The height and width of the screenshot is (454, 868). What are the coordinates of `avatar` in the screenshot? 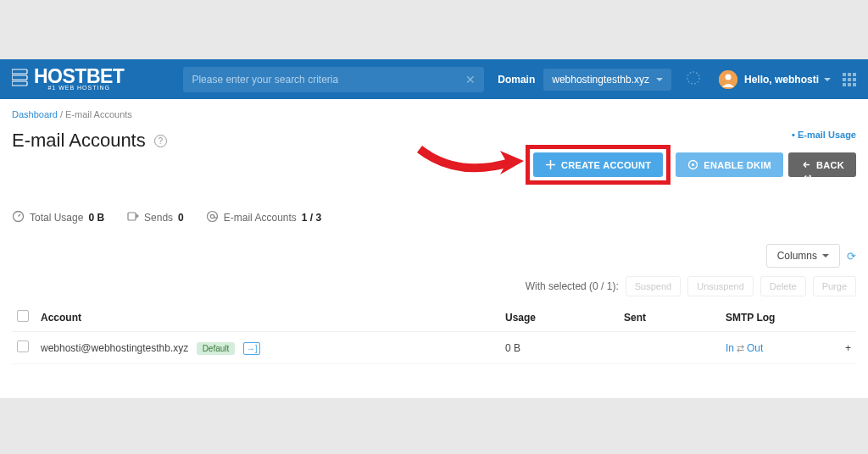 It's located at (728, 80).